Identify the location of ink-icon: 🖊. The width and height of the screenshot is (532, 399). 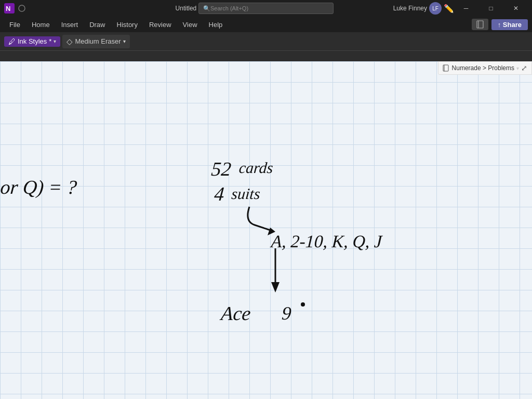
(12, 42).